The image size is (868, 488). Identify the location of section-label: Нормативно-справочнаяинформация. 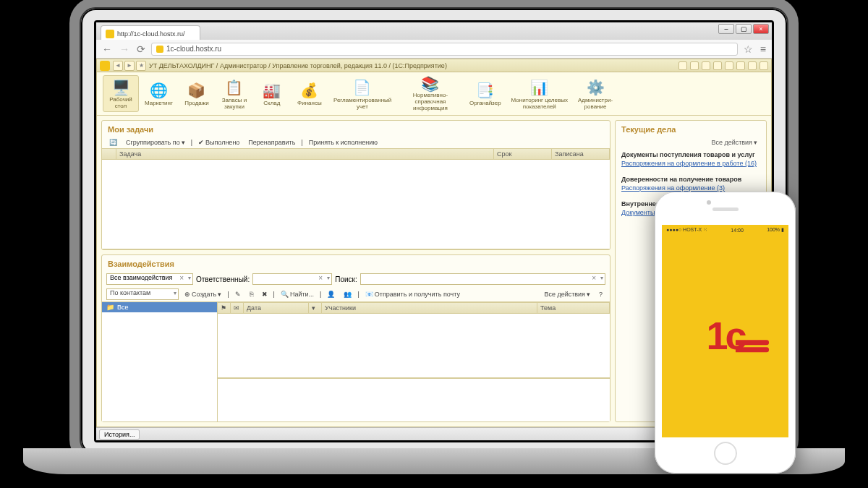
(430, 102).